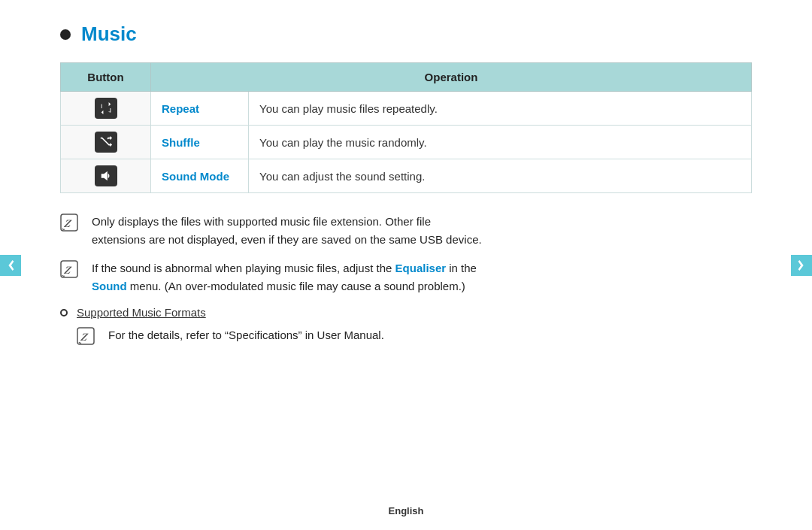 The height and width of the screenshot is (530, 812). Describe the element at coordinates (406, 35) in the screenshot. I see `title-row: Music` at that location.